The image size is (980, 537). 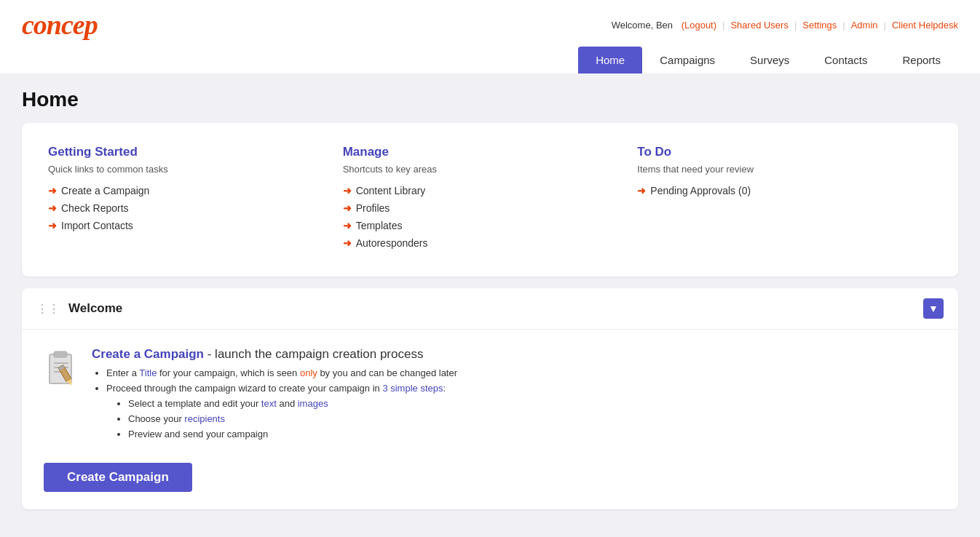 What do you see at coordinates (188, 191) in the screenshot?
I see `link-create-campaign: ➜ Create a Campaign` at bounding box center [188, 191].